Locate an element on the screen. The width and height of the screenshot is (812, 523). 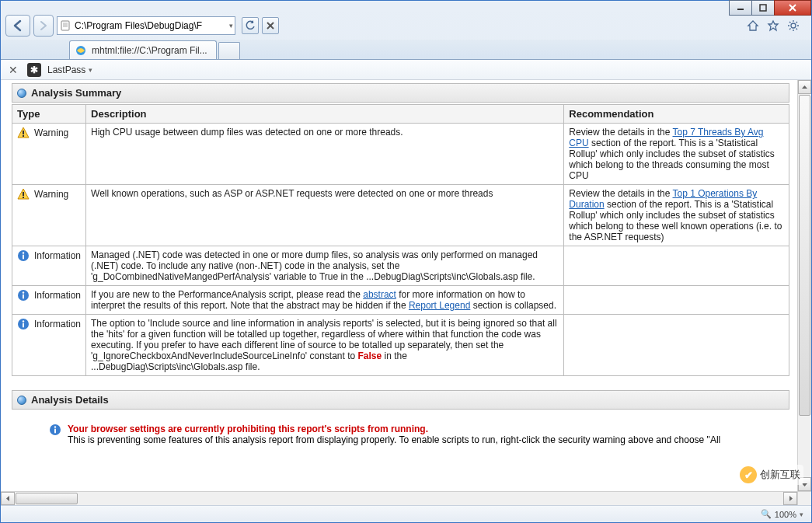
addr-dropdown-icon: ▾ is located at coordinates (232, 26).